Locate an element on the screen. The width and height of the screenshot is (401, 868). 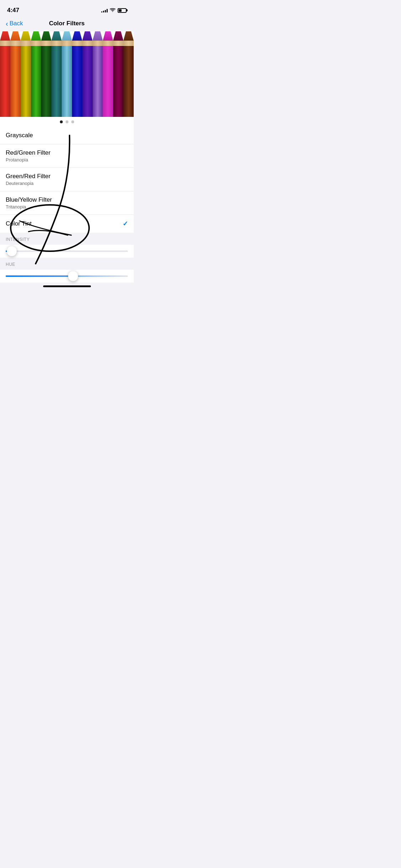
hue-section: HUE is located at coordinates (67, 270).